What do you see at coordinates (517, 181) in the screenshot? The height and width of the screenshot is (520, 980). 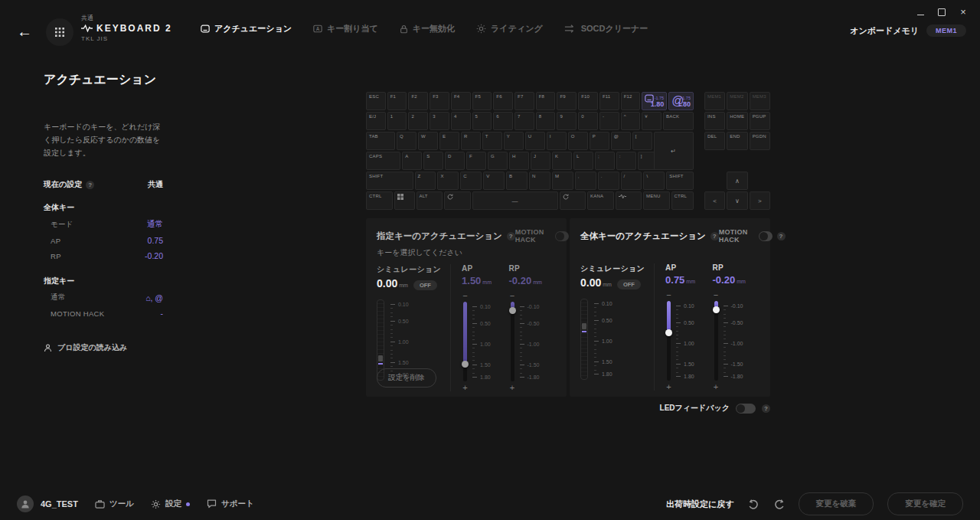 I see `key-B: B` at bounding box center [517, 181].